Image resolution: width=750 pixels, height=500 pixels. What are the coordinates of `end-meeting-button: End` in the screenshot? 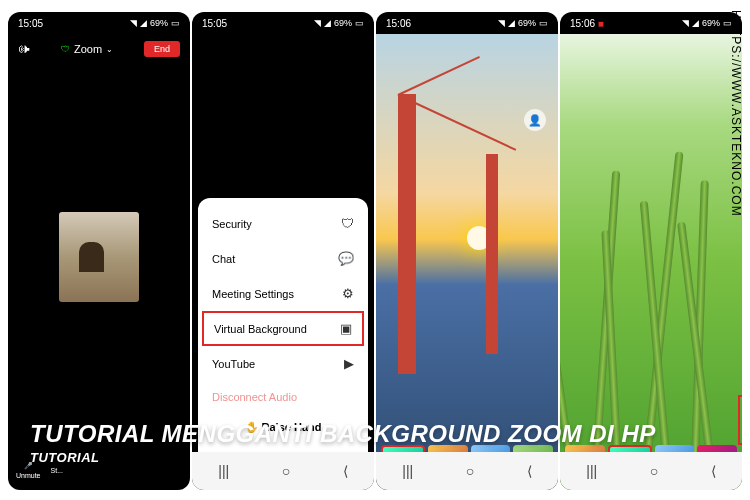 It's located at (162, 49).